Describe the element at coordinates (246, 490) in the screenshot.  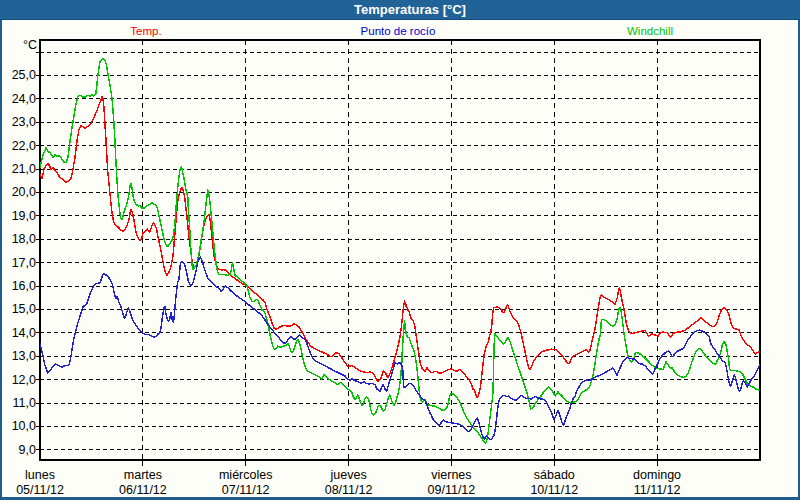
I see `svg-text: 07/11/12` at that location.